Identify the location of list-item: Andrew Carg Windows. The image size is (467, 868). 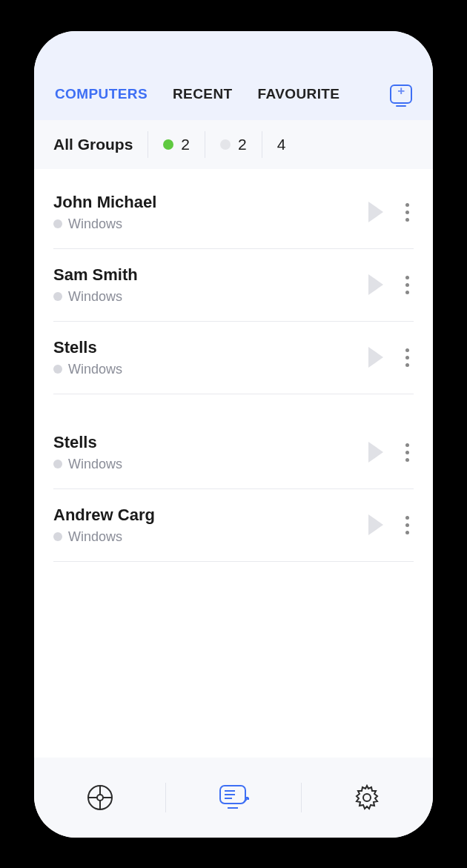
(234, 526).